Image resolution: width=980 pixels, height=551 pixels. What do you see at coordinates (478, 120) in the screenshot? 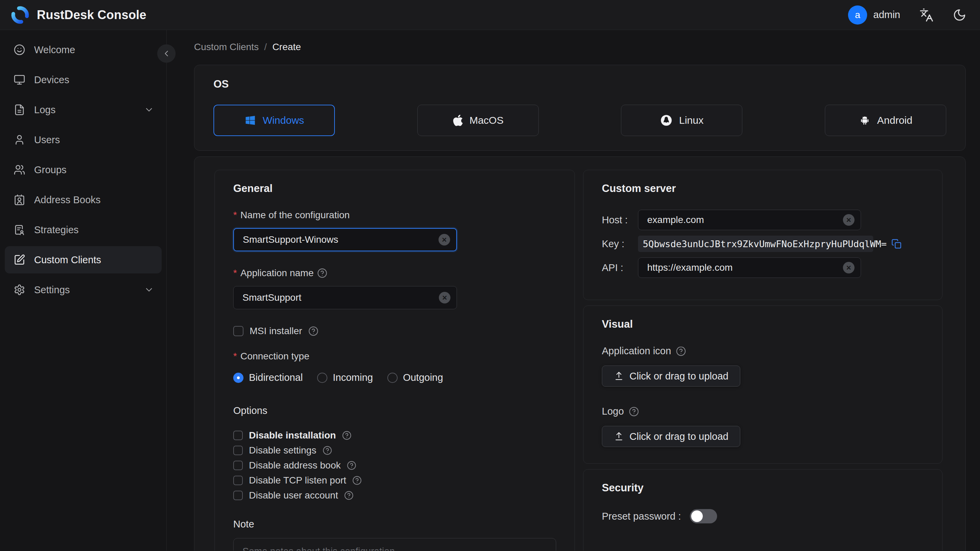
I see `os-option-macos: MacOS` at bounding box center [478, 120].